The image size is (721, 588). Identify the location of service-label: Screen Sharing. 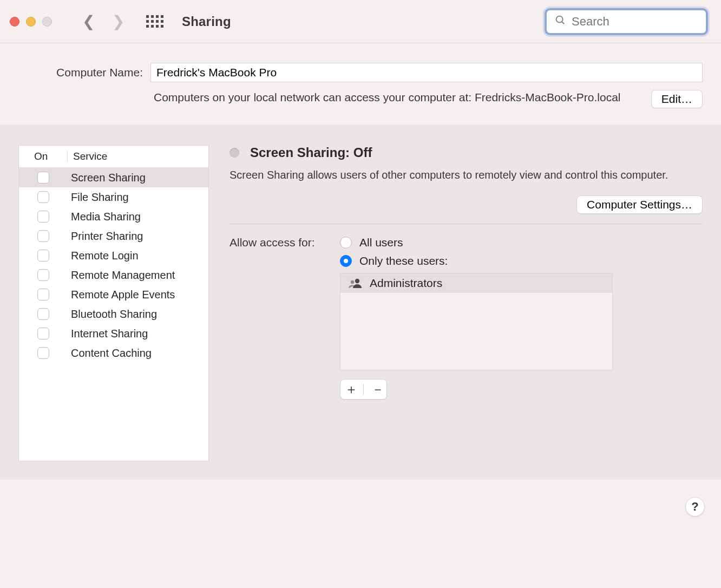
(138, 178).